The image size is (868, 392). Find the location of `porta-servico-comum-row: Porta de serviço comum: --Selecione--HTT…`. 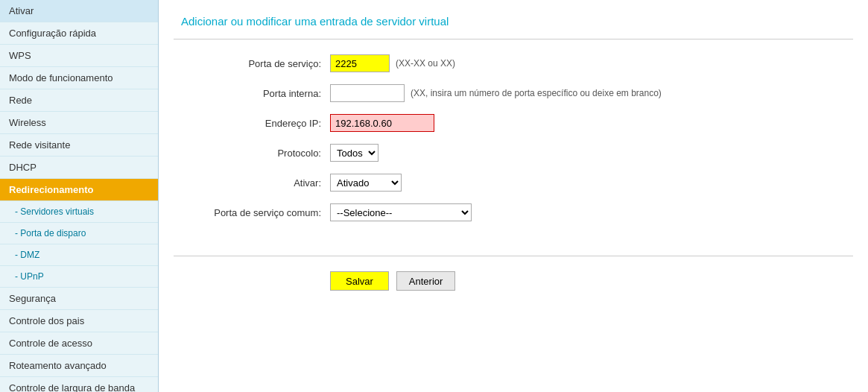

porta-servico-comum-row: Porta de serviço comum: --Selecione--HTT… is located at coordinates (513, 212).